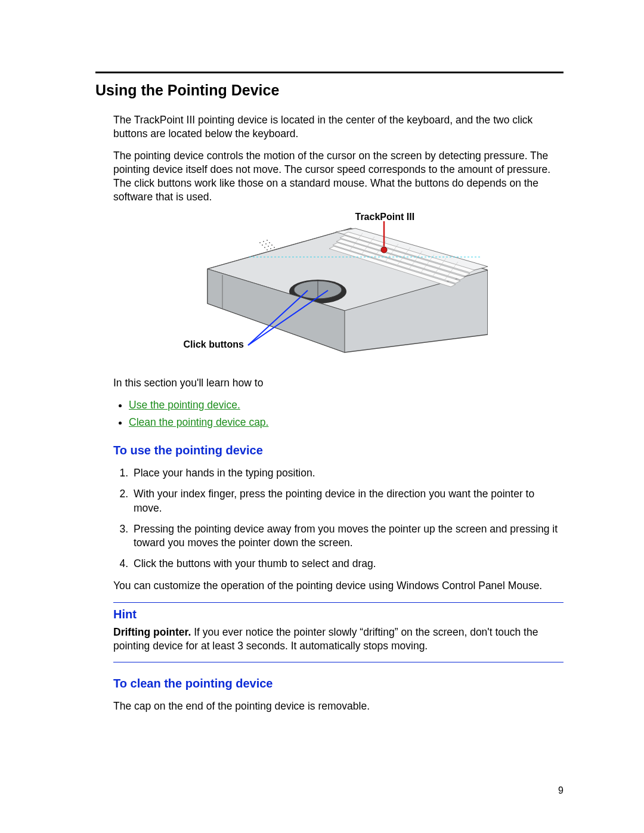 Image resolution: width=644 pixels, height=833 pixels. Describe the element at coordinates (347, 501) in the screenshot. I see `step-item: With your index finger, press the pointi…` at that location.